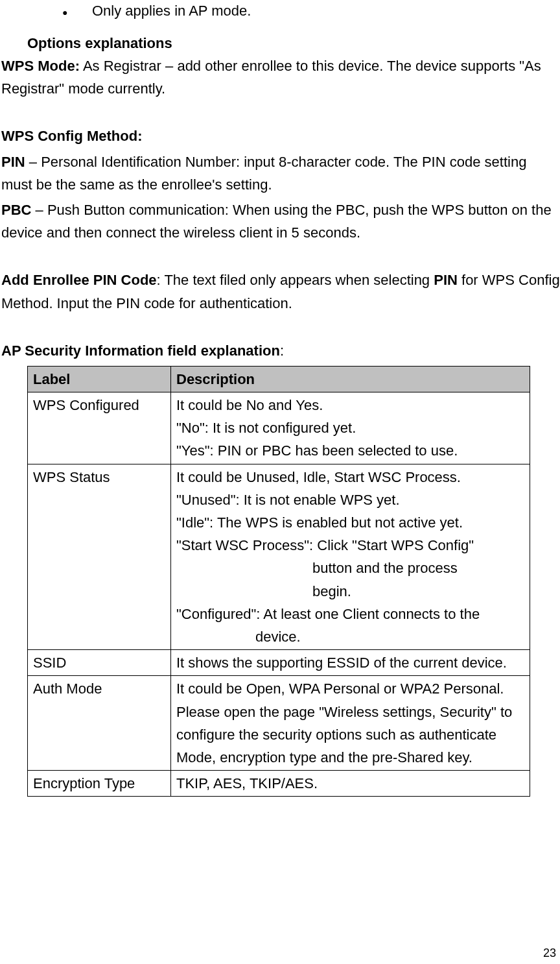  What do you see at coordinates (279, 663) in the screenshot?
I see `table-row: SSID It shows the supporting ESSID of th…` at bounding box center [279, 663].